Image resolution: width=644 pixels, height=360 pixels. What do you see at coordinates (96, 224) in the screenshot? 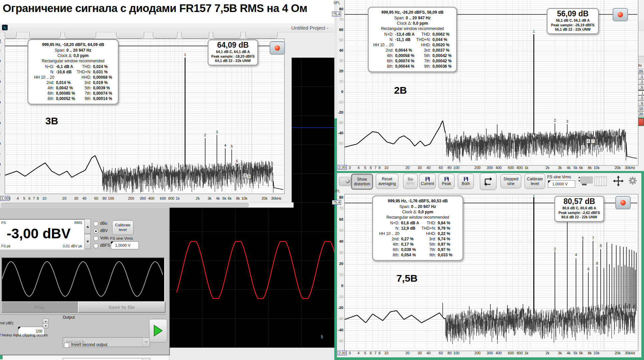
I see `radio-dbu` at bounding box center [96, 224].